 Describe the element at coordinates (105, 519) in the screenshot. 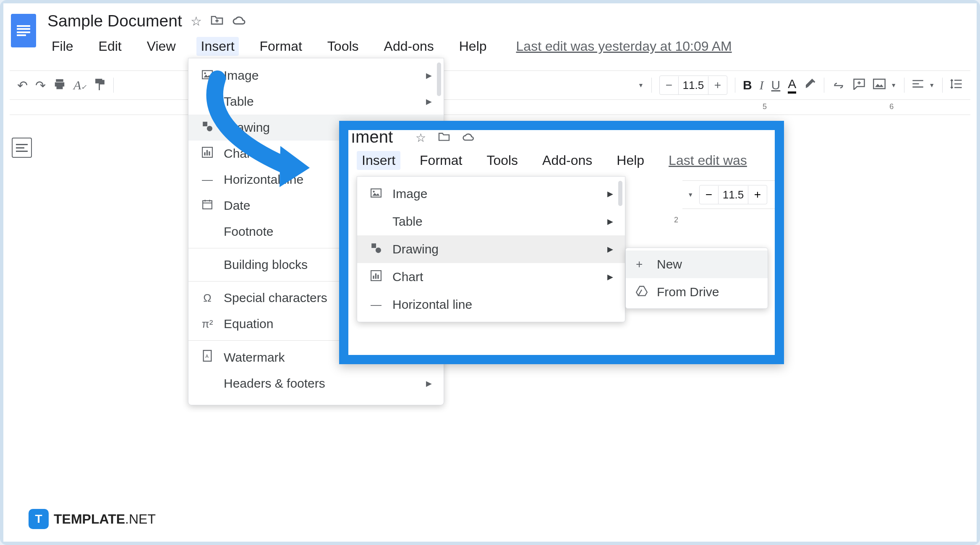

I see `watermark-text: TEMPLATE.NET` at that location.